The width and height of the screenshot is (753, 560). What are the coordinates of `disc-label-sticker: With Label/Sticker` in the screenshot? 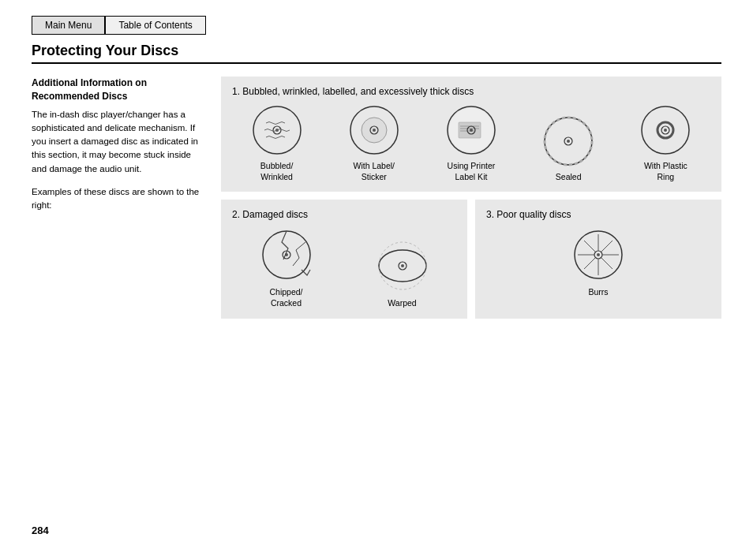 It's located at (374, 143).